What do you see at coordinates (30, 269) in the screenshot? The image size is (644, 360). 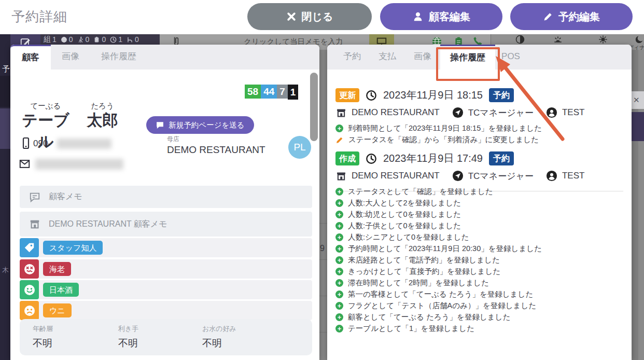 I see `allergy-face-wrap` at bounding box center [30, 269].